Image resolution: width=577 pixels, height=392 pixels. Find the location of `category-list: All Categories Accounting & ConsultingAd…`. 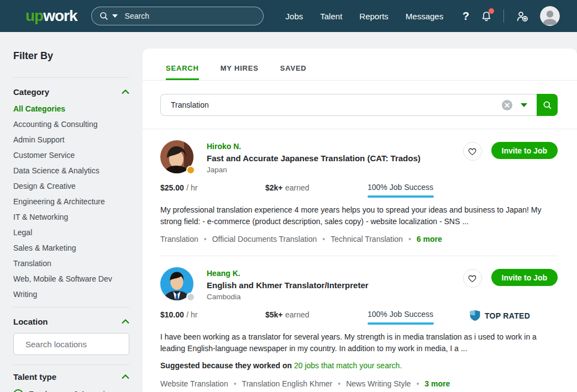

category-list: All Categories Accounting & ConsultingAd… is located at coordinates (71, 202).